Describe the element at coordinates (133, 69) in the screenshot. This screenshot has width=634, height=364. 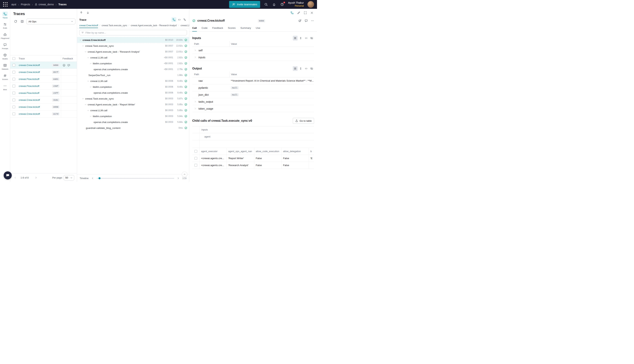
I see `trace-tree-row: openai.chat.completions.create <$0.0001 …` at that location.